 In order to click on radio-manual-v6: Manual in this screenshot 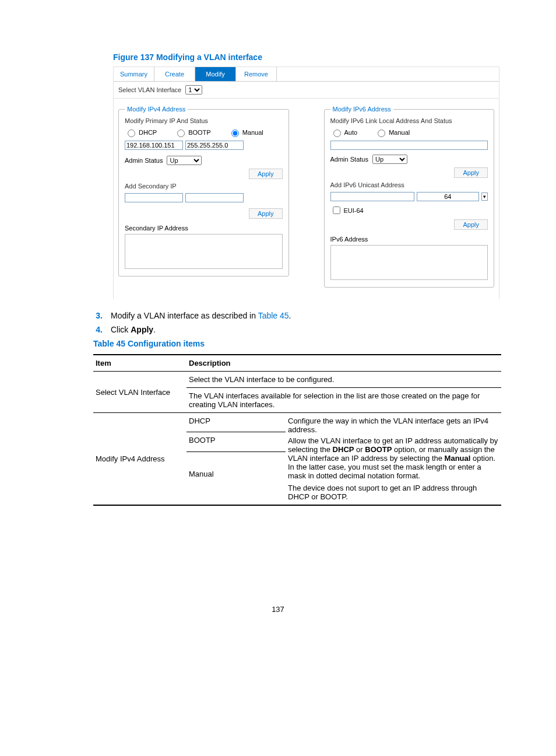, I will do `click(392, 132)`.